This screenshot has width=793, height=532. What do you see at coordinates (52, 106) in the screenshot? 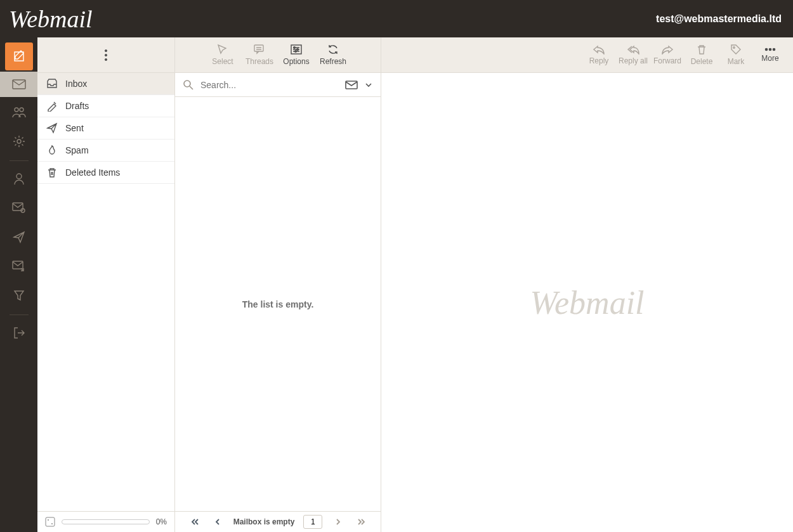
I see `pencil-icon` at bounding box center [52, 106].